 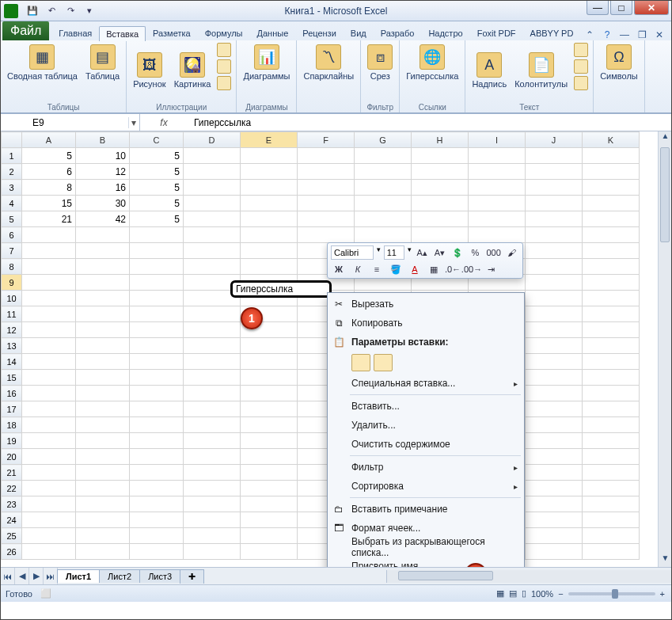 I want to click on cell-B14, so click(x=103, y=362).